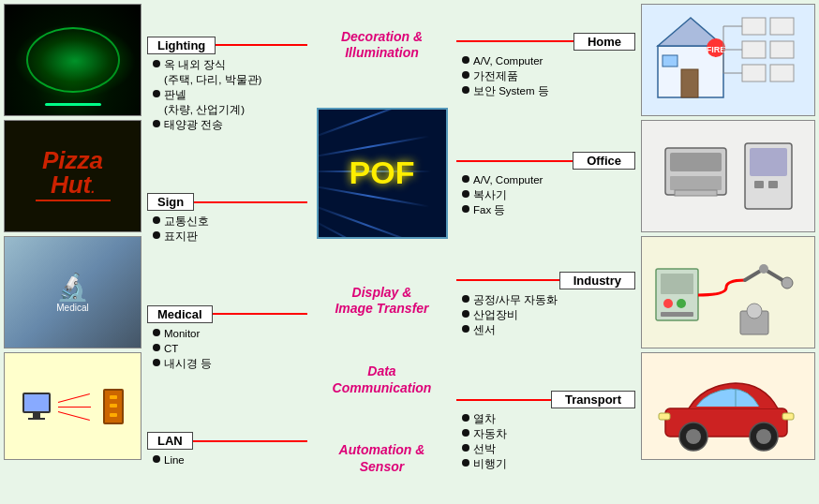 This screenshot has width=819, height=504. I want to click on home-bullets: A/V, Computer 가전제품 보안 System 등, so click(545, 76).